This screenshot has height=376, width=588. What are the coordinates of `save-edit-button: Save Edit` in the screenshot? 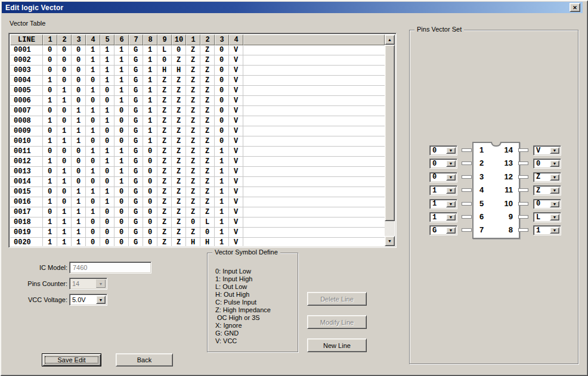 It's located at (72, 360).